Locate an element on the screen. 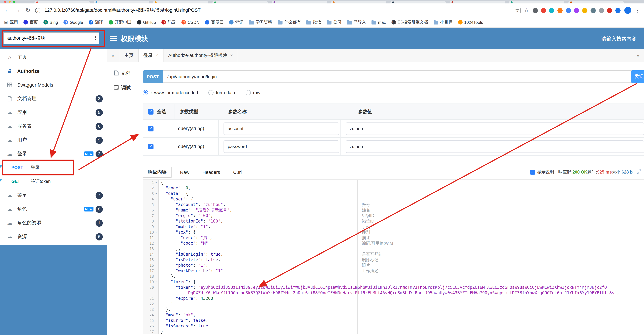 The height and width of the screenshot is (335, 644). sidebar-item: ☁角色的资源1 is located at coordinates (54, 223).